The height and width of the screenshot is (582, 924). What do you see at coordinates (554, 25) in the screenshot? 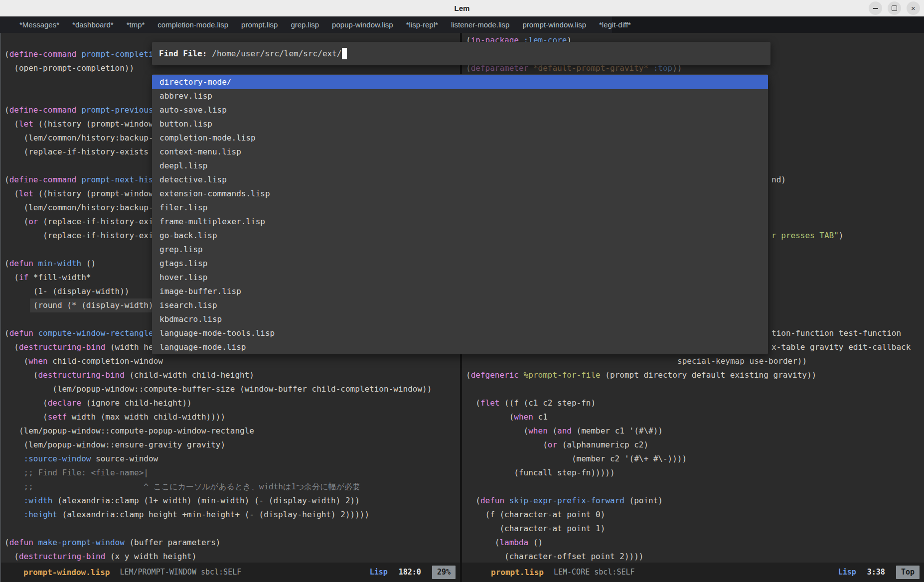
I see `tab-prompt-window.lisp: prompt-window.lisp` at bounding box center [554, 25].